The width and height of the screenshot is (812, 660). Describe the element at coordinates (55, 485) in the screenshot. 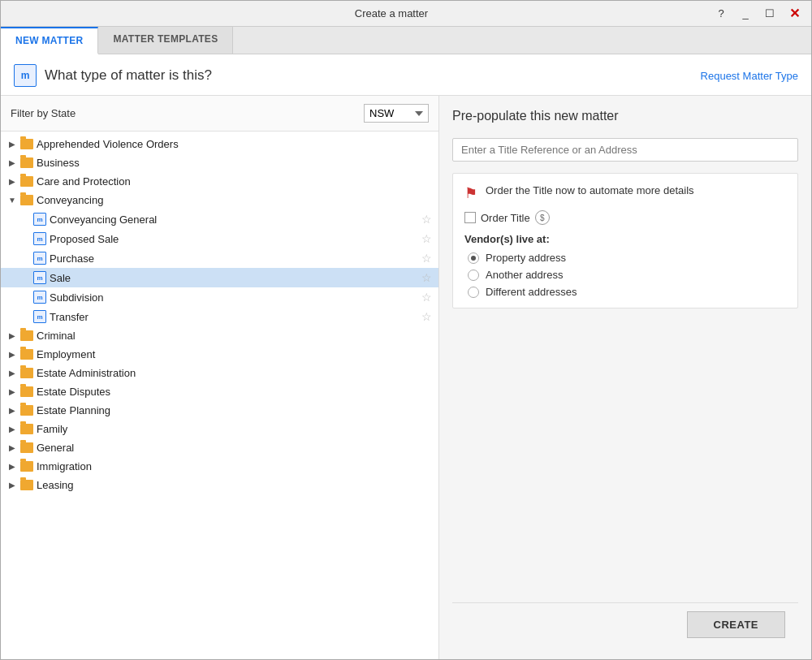

I see `tree-label-leasing: Leasing` at that location.